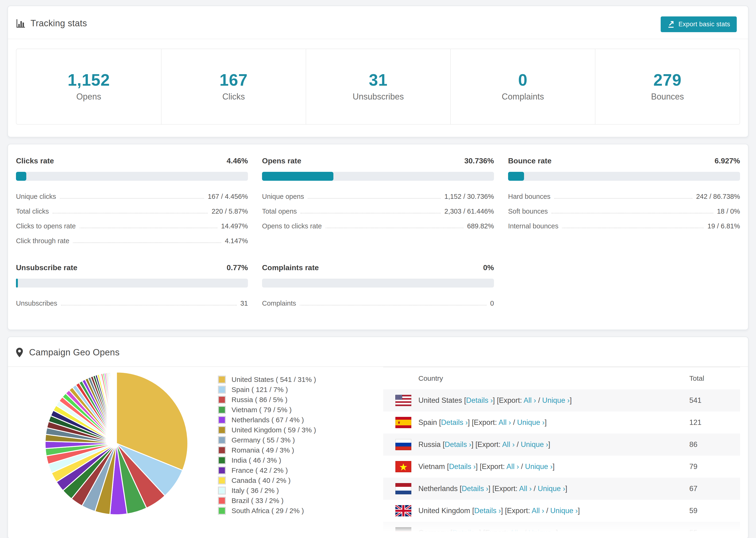 The image size is (756, 538). What do you see at coordinates (267, 470) in the screenshot?
I see `legend-item-france: France ( 42 / 2% )` at bounding box center [267, 470].